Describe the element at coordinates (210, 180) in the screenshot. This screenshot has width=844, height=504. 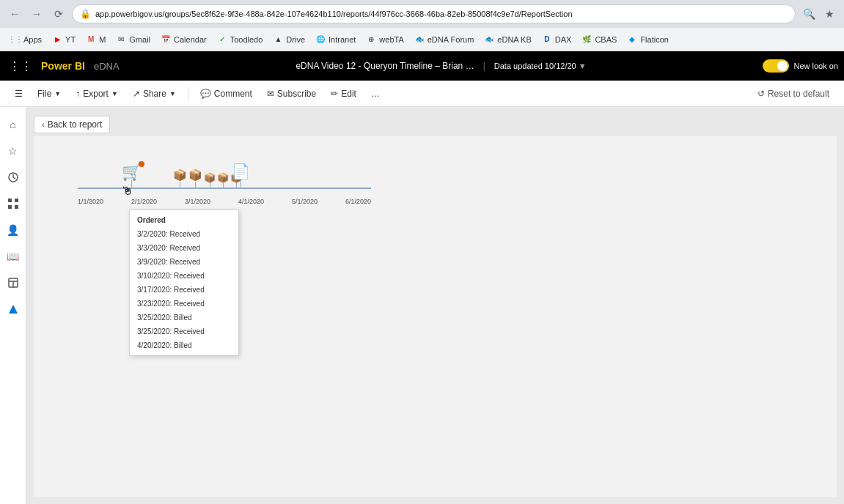
I see `timeline-icon-box3: 📦` at that location.